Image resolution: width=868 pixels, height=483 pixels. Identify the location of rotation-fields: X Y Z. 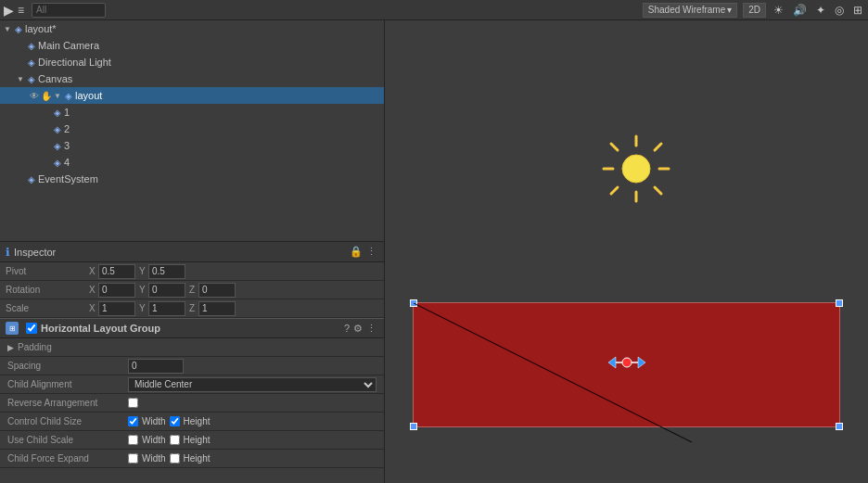
(234, 290).